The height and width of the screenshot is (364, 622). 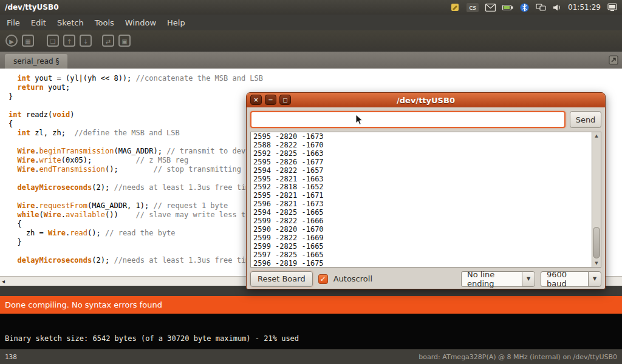 I want to click on network-icon, so click(x=541, y=7).